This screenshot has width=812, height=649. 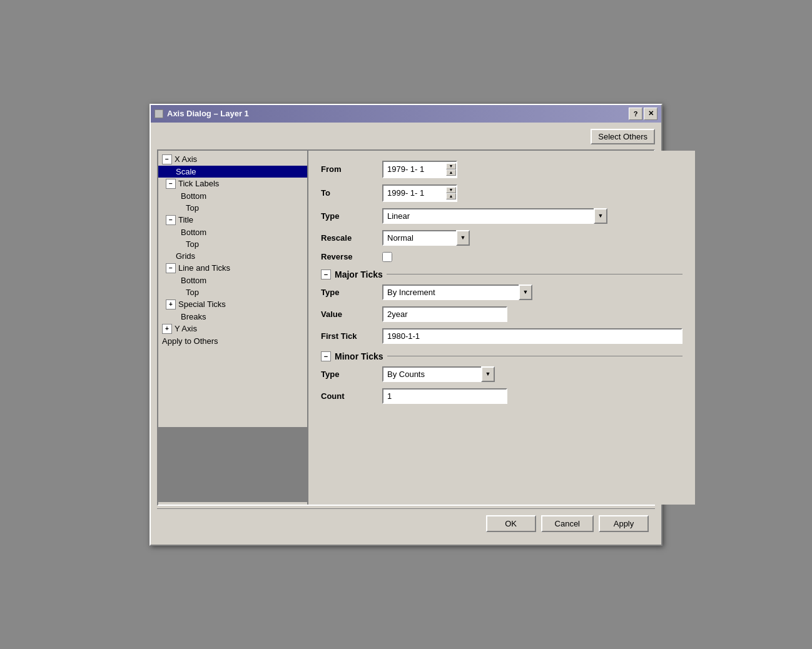 What do you see at coordinates (194, 280) in the screenshot?
I see `tree-label-lt-bottom: Bottom` at bounding box center [194, 280].